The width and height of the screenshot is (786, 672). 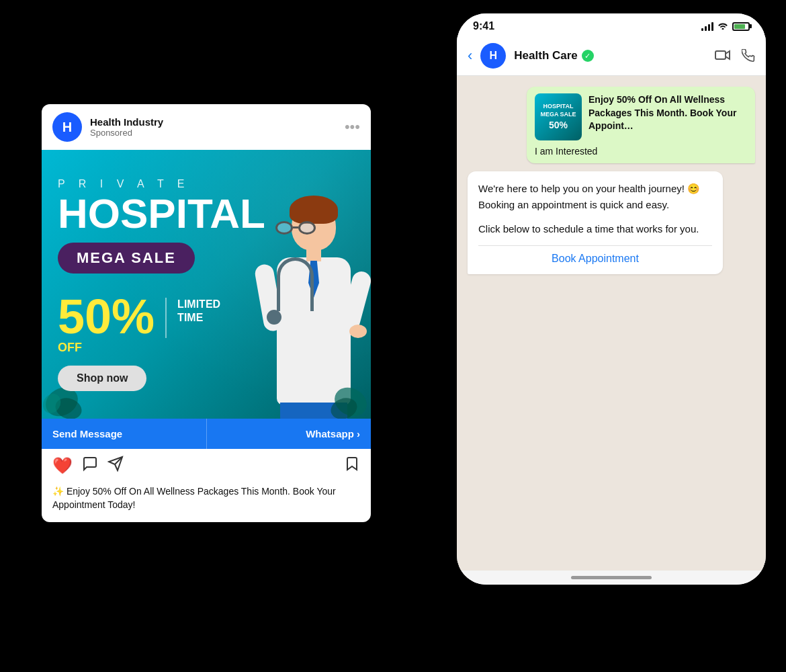 What do you see at coordinates (595, 197) in the screenshot?
I see `bubble-in-text1: We're here to help you on your health jo…` at bounding box center [595, 197].